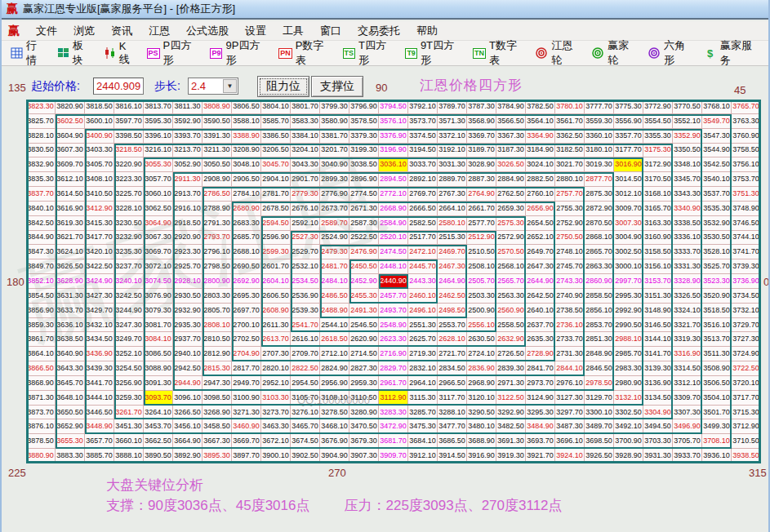 Image resolution: width=770 pixels, height=532 pixels. I want to click on grid-cell: 3026.50, so click(511, 165).